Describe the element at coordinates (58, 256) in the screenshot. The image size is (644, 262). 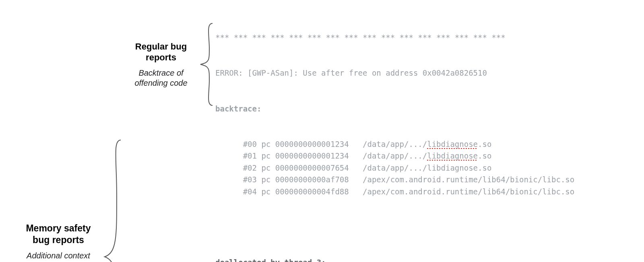
I see `outer-subtitle: Additional context for allocation and de…` at that location.